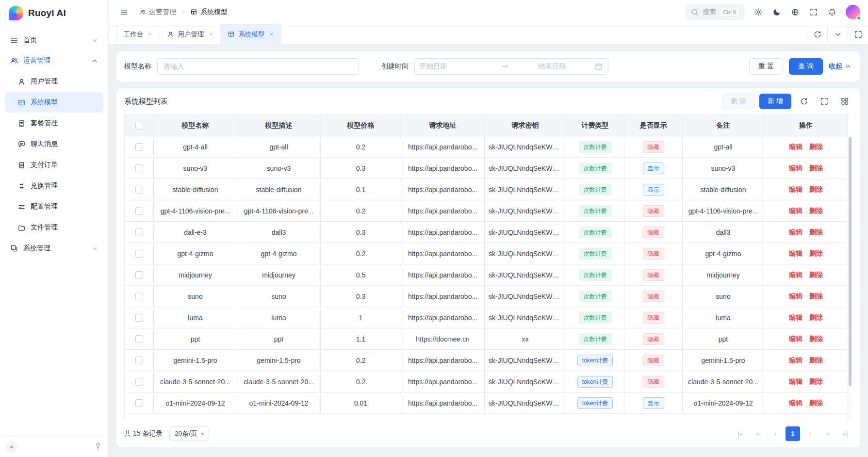 This screenshot has width=868, height=457. Describe the element at coordinates (715, 12) in the screenshot. I see `search-input: 搜索 Ctrl K` at that location.